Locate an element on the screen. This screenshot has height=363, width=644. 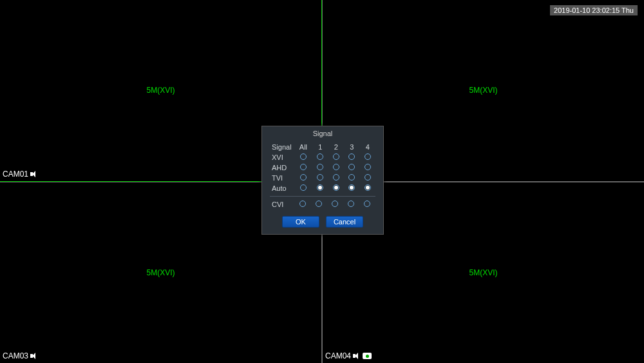
radio-cvi-all is located at coordinates (303, 204).